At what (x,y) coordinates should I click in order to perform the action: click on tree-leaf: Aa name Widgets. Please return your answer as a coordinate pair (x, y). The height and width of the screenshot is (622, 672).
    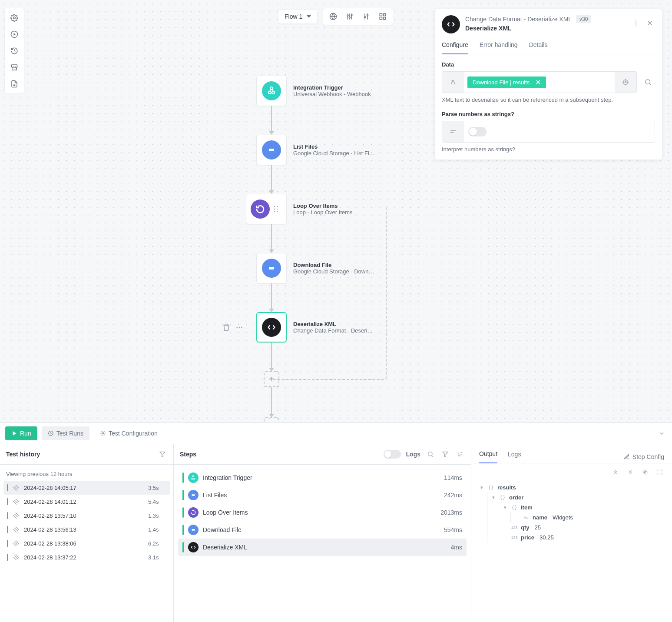
    Looking at the image, I should click on (589, 517).